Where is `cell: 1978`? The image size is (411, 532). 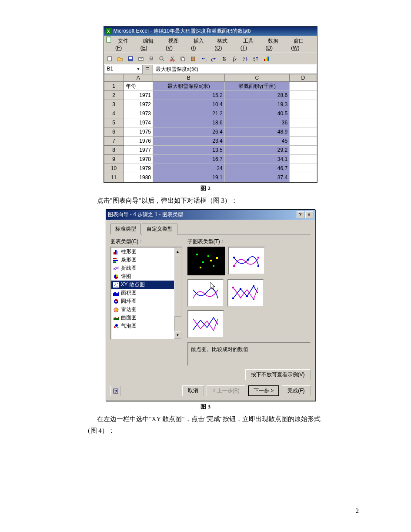 cell: 1978 is located at coordinates (138, 159).